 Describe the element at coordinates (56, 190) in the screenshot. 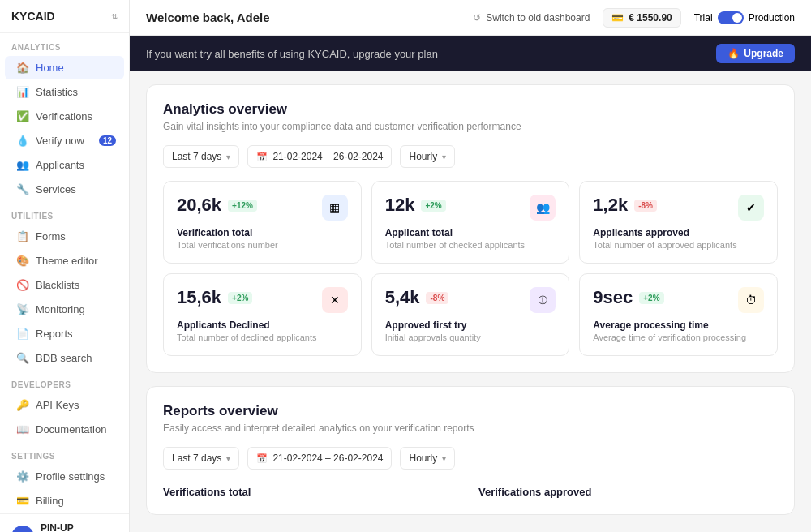

I see `sidebar-item-label-services: Services` at that location.